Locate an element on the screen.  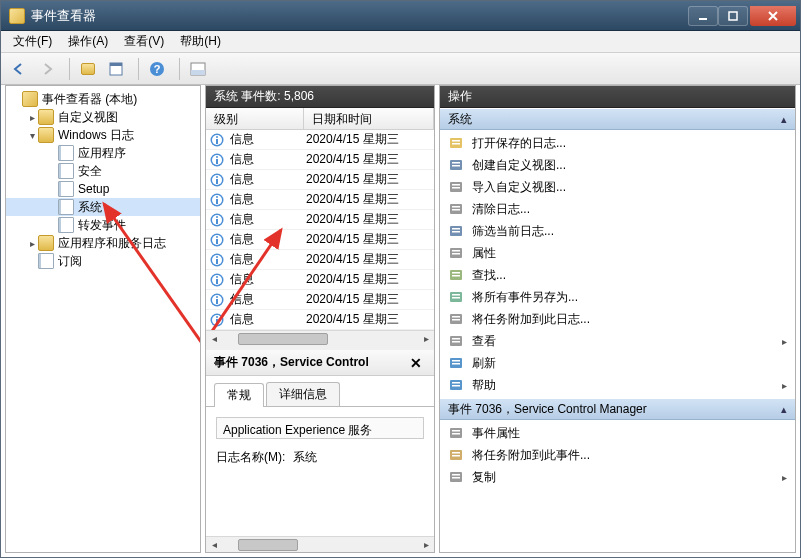
action-filter: 创建自定义视图... is located at coordinates (618, 165).